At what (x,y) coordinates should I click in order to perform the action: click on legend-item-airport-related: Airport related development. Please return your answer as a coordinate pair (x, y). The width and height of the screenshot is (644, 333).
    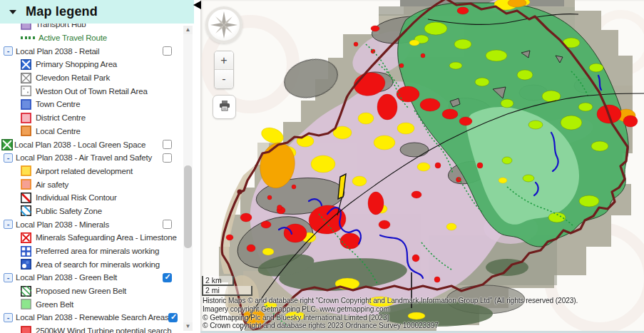
    Looking at the image, I should click on (91, 171).